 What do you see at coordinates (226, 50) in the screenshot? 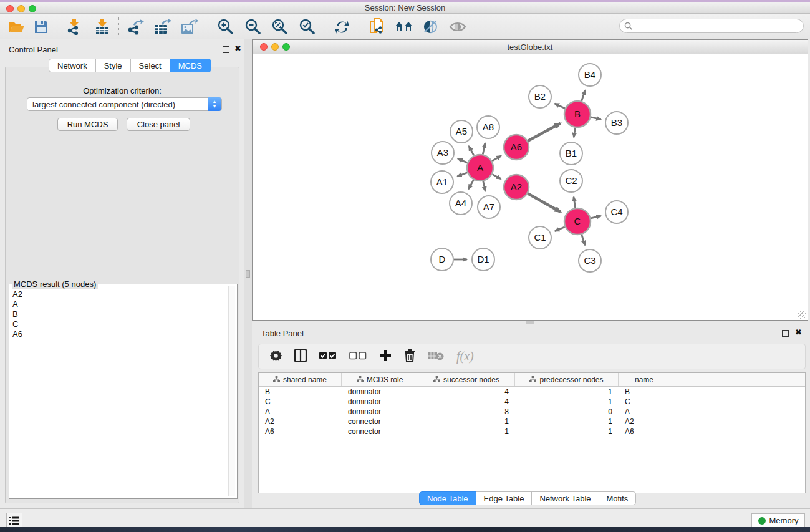
I see `float-panel-icon` at bounding box center [226, 50].